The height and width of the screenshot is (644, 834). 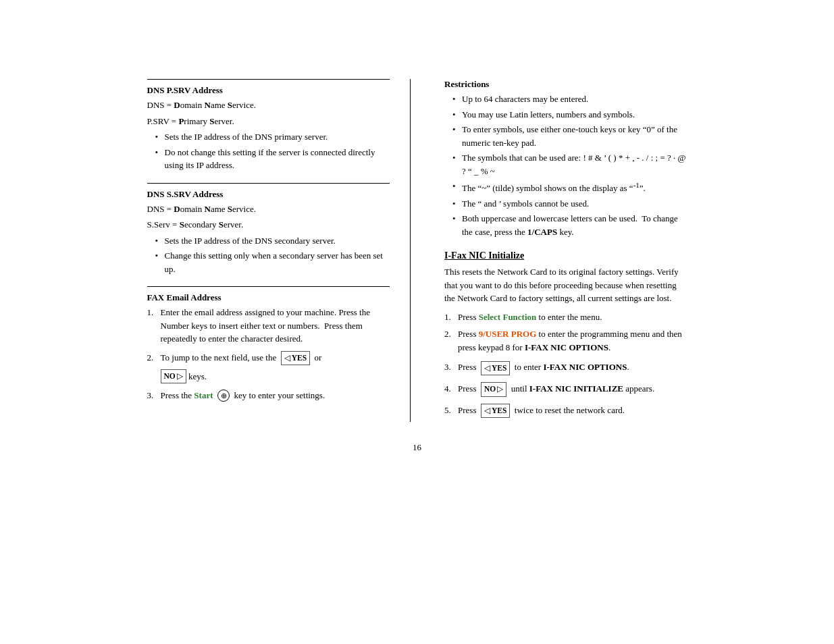 What do you see at coordinates (269, 90) in the screenshot?
I see `dns-psrv-title: DNS P.SRV Address` at bounding box center [269, 90].